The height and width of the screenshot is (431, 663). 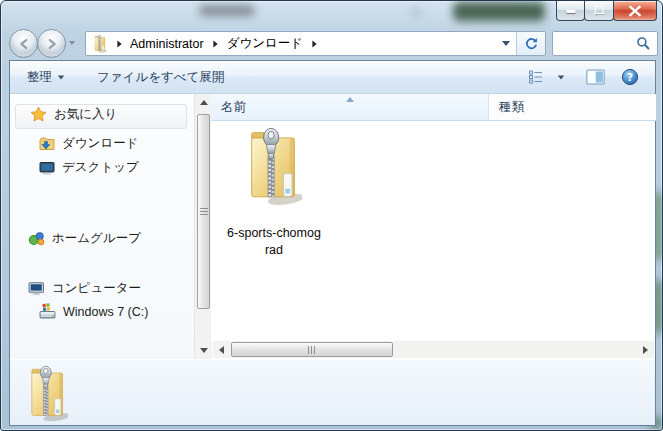 I want to click on help-button: ?, so click(x=630, y=77).